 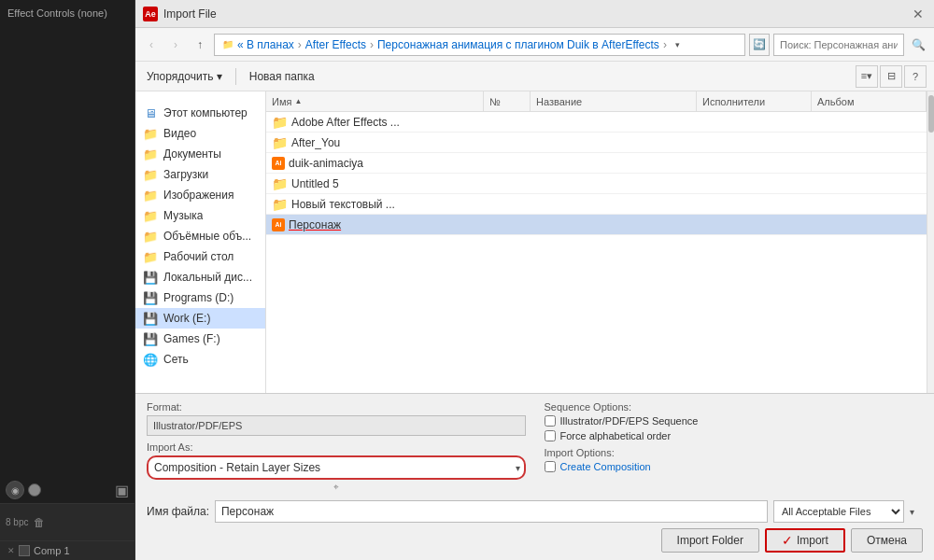 What do you see at coordinates (192, 154) in the screenshot?
I see `sidebar-label: Документы` at bounding box center [192, 154].